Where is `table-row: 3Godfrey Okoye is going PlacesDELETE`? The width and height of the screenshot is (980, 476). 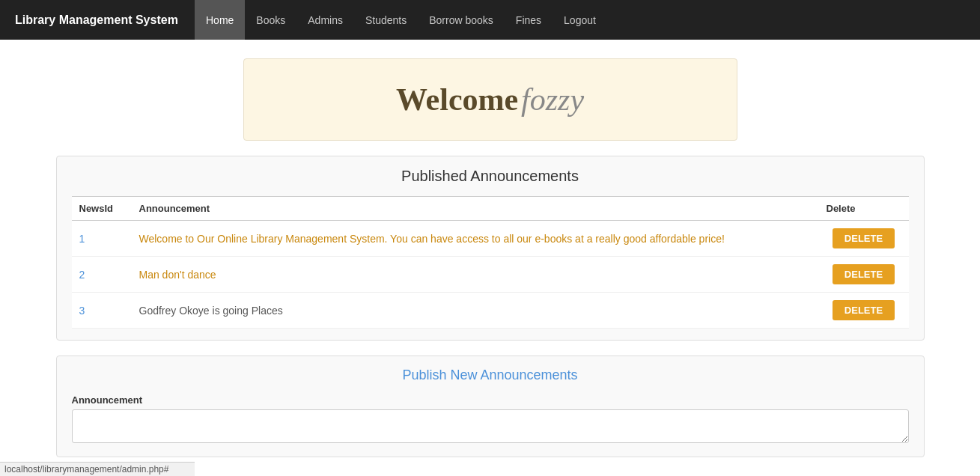 table-row: 3Godfrey Okoye is going PlacesDELETE is located at coordinates (490, 311).